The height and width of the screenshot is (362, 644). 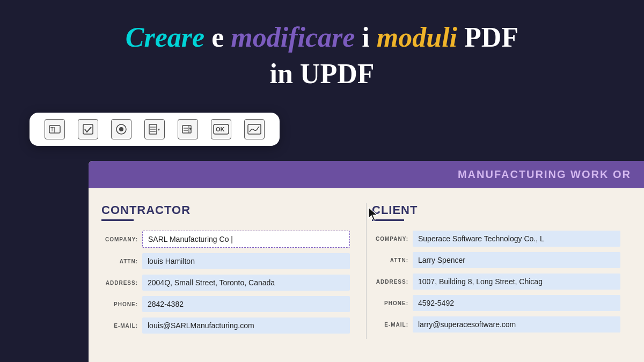 What do you see at coordinates (225, 283) in the screenshot?
I see `contractor-address-row: ADDRESS:` at bounding box center [225, 283].